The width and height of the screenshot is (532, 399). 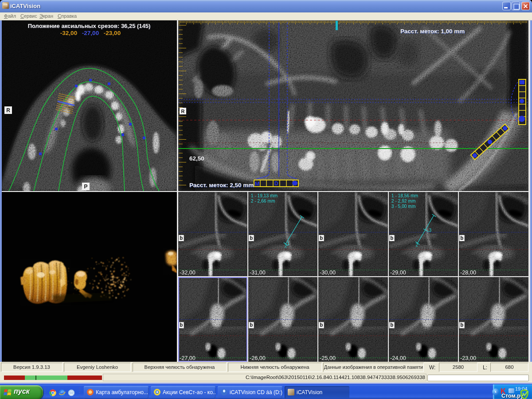 What do you see at coordinates (264, 196) in the screenshot?
I see `svg-text: 1 - 19,13 mm` at bounding box center [264, 196].